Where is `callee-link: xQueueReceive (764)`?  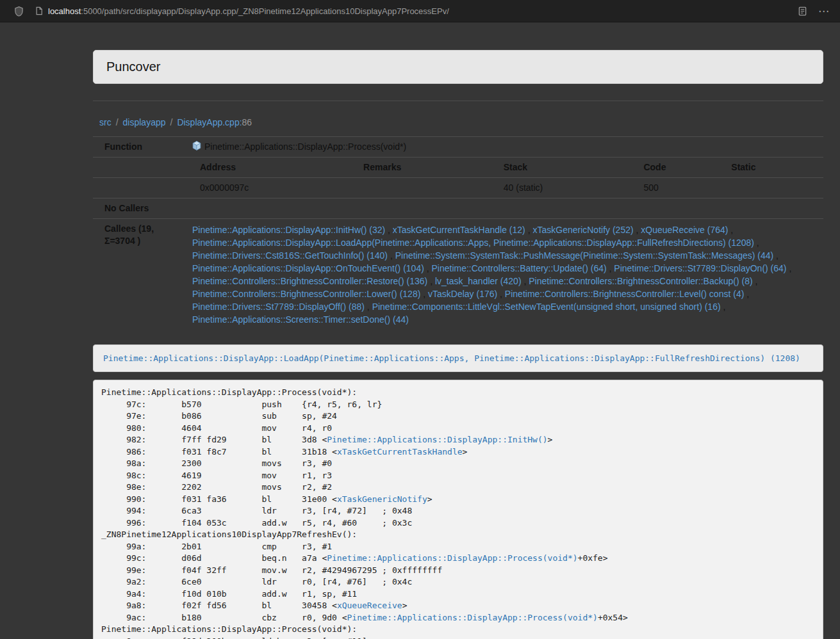
callee-link: xQueueReceive (764) is located at coordinates (684, 230).